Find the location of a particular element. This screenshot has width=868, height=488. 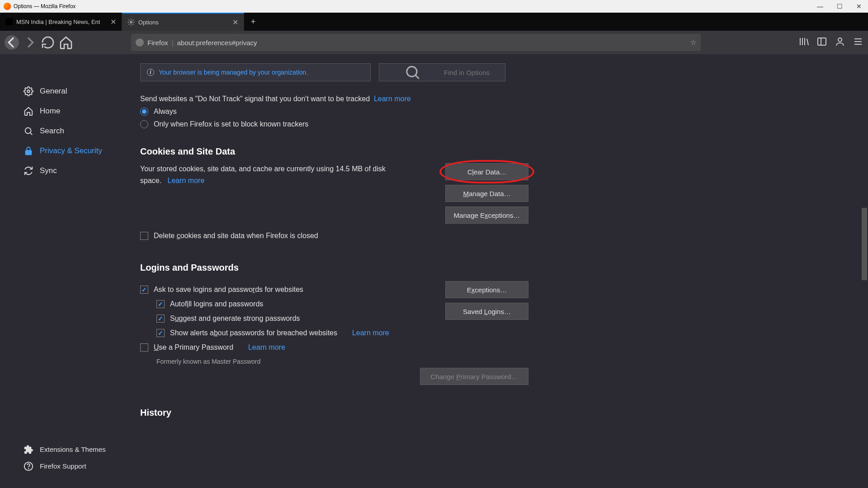

sidebar-icon is located at coordinates (822, 42).